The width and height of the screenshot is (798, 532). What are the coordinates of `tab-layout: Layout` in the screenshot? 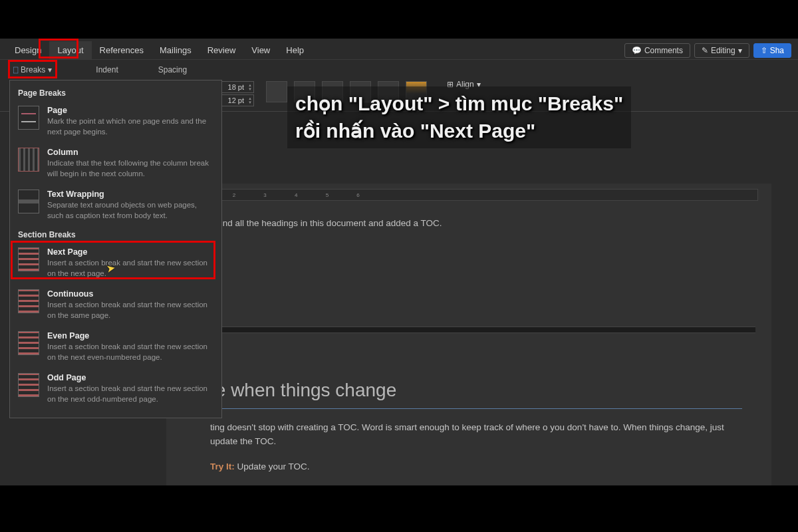 It's located at (70, 51).